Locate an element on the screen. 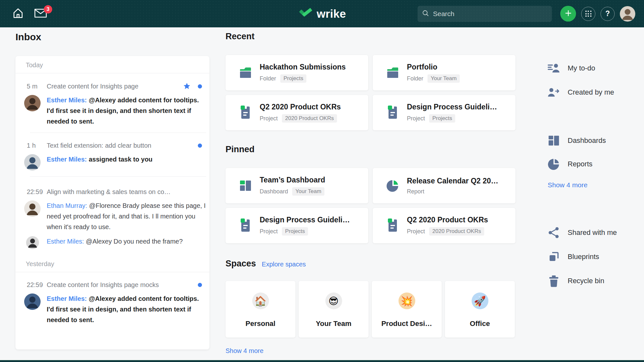 This screenshot has width=644, height=362. sidebar-item-my-todo: My to-do is located at coordinates (572, 68).